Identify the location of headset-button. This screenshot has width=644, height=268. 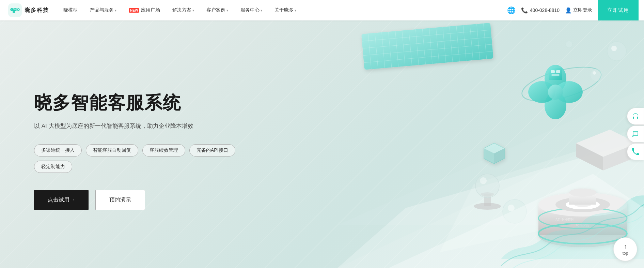
(635, 116).